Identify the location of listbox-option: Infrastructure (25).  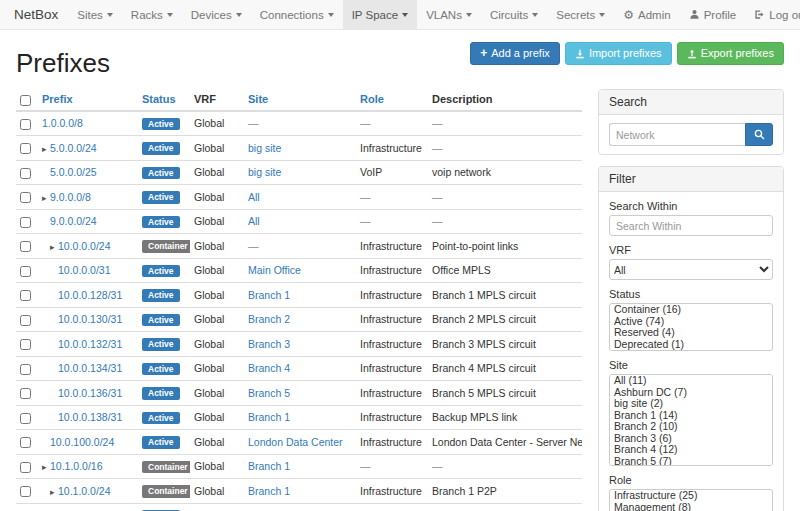
(691, 496).